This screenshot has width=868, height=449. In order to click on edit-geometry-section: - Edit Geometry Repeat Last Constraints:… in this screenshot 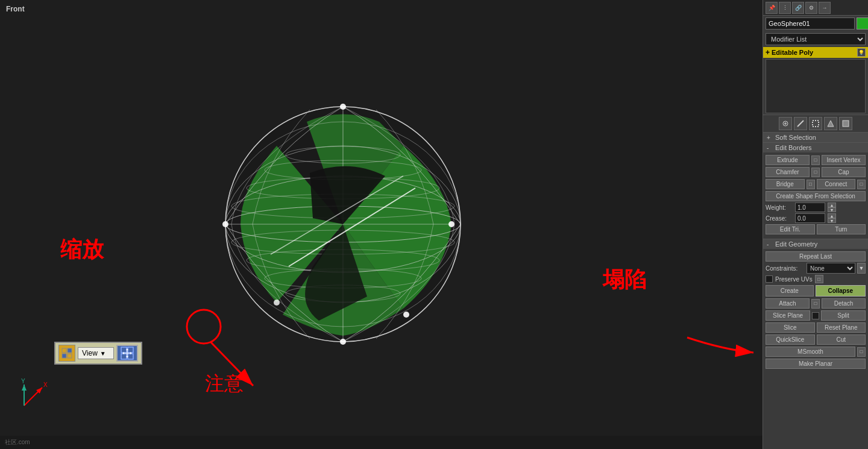, I will do `click(816, 306)`.